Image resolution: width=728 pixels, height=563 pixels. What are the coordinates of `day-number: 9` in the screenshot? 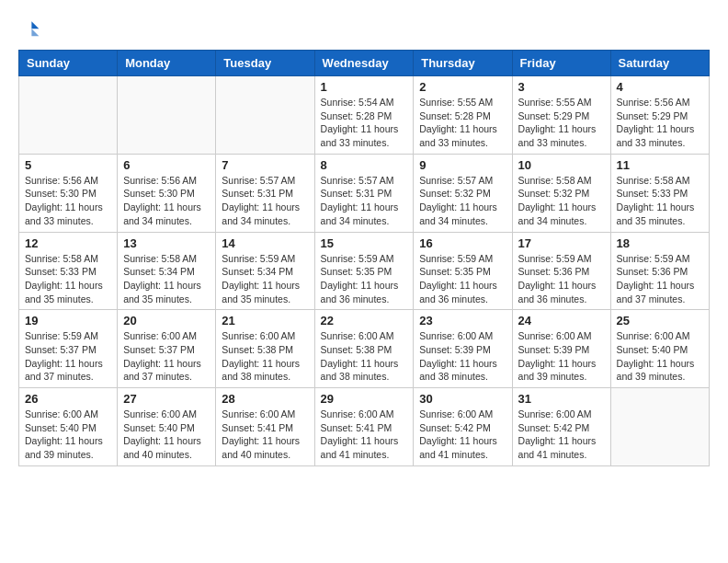 It's located at (462, 166).